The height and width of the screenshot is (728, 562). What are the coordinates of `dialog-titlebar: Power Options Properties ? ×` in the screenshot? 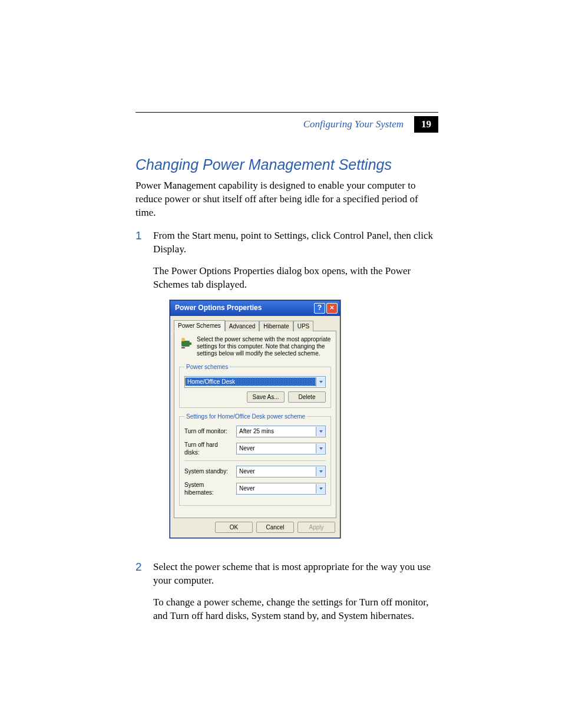 It's located at (255, 308).